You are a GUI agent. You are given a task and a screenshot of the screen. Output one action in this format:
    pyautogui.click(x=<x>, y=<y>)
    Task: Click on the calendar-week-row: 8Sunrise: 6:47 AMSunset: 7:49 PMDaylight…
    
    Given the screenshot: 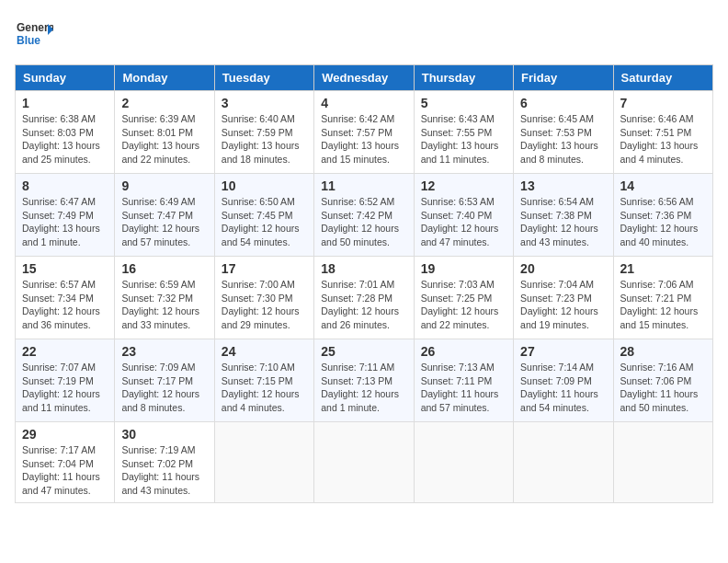 What is the action you would take?
    pyautogui.click(x=364, y=215)
    